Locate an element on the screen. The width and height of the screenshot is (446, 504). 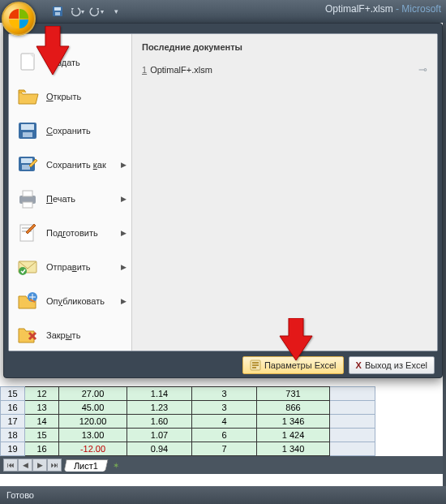
cell-grid: 151227.001.143731161345.001.233866171412… is located at coordinates (188, 421).